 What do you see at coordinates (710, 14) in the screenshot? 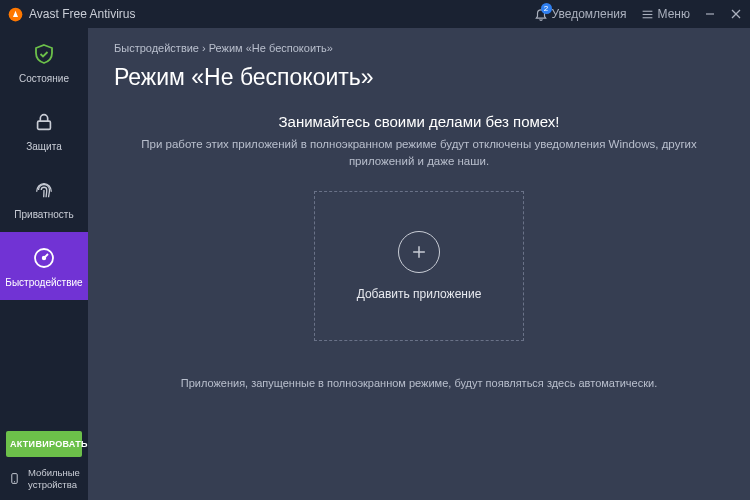
I see `minimize-button` at bounding box center [710, 14].